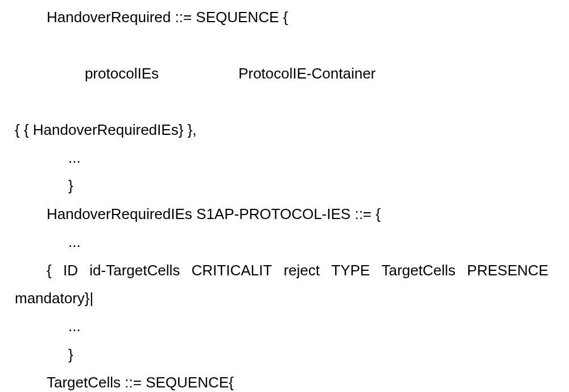 This screenshot has height=392, width=569. What do you see at coordinates (351, 271) in the screenshot?
I see `ie-keyword-type: TYPE` at bounding box center [351, 271].